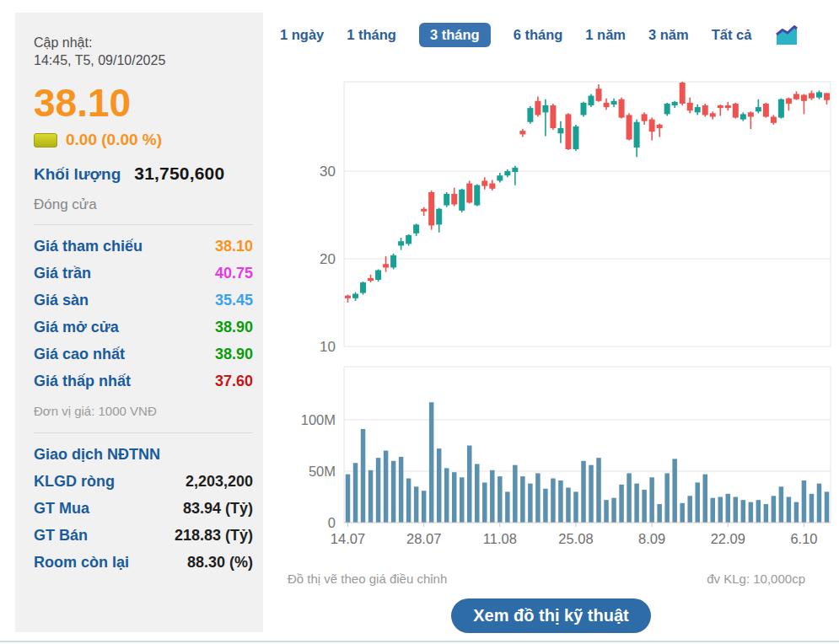 Image resolution: width=839 pixels, height=644 pixels. What do you see at coordinates (114, 140) in the screenshot?
I see `change-value: 0.00 (0.00 %)` at bounding box center [114, 140].